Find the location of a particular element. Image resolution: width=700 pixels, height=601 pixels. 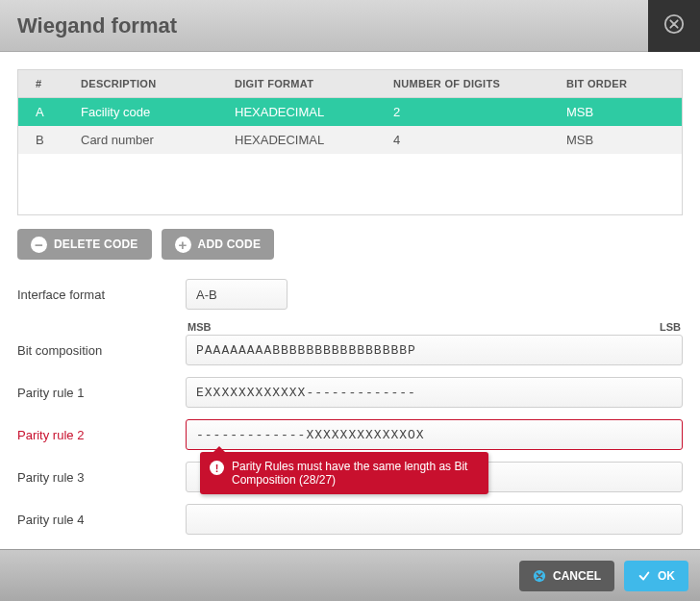

cancel-icon is located at coordinates (539, 576).